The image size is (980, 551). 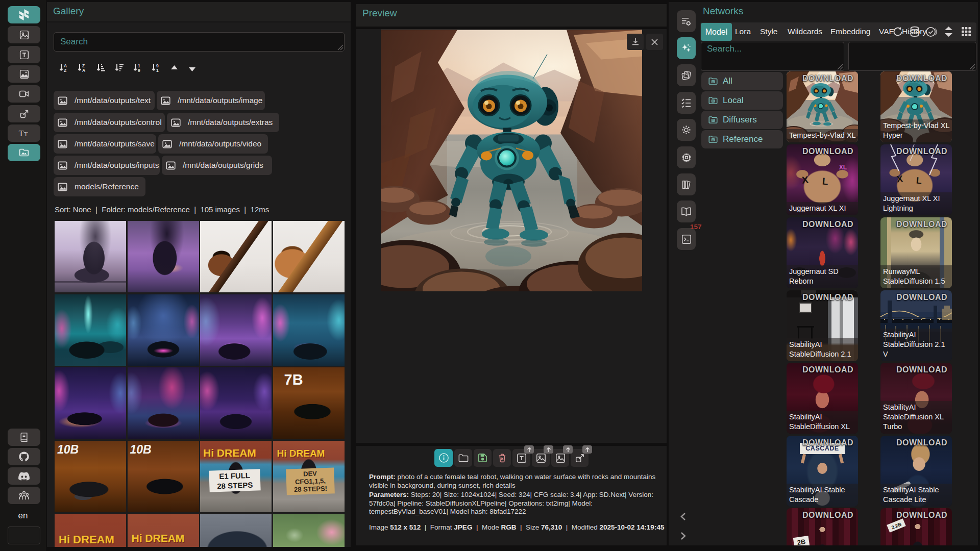 What do you see at coordinates (139, 70) in the screenshot?
I see `svg-text: 9` at bounding box center [139, 70].